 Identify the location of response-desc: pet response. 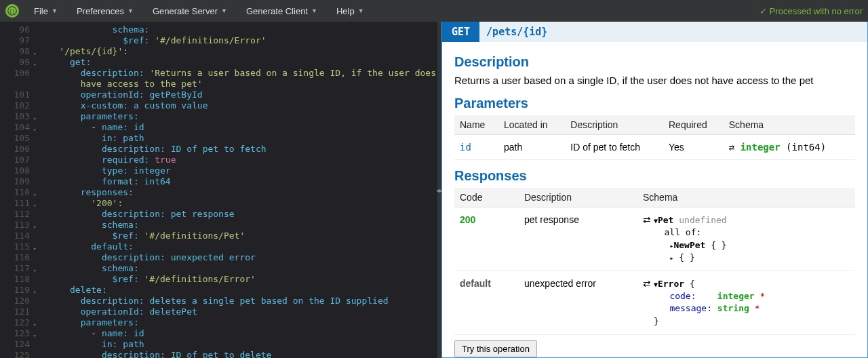
(578, 239).